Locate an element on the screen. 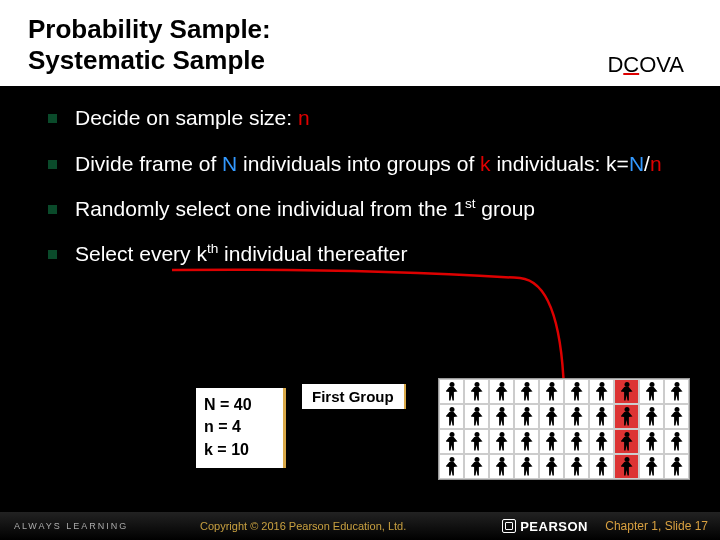 Image resolution: width=720 pixels, height=540 pixels. copyright-text: Copyright © 2016 Pearson Education, Ltd. is located at coordinates (303, 526).